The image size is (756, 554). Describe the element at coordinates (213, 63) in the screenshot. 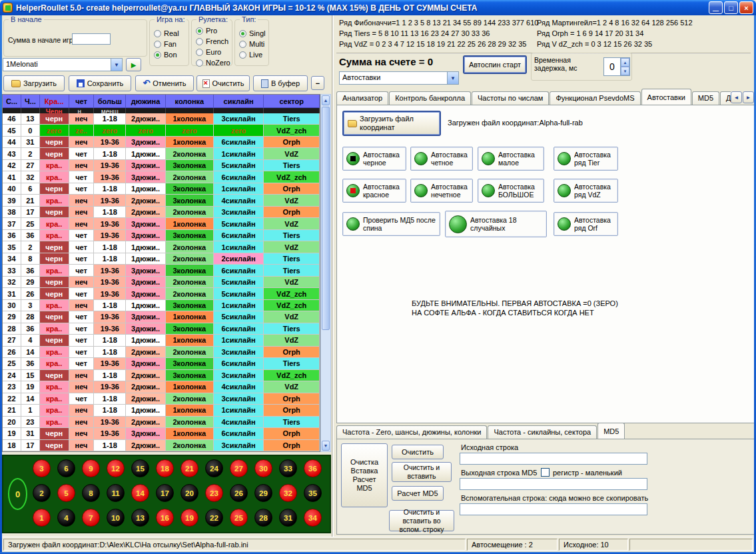

I see `radio-NoZero: NoZero` at that location.